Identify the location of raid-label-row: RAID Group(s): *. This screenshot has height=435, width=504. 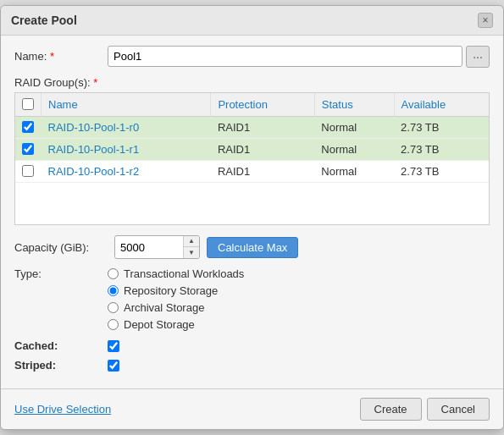
(252, 83).